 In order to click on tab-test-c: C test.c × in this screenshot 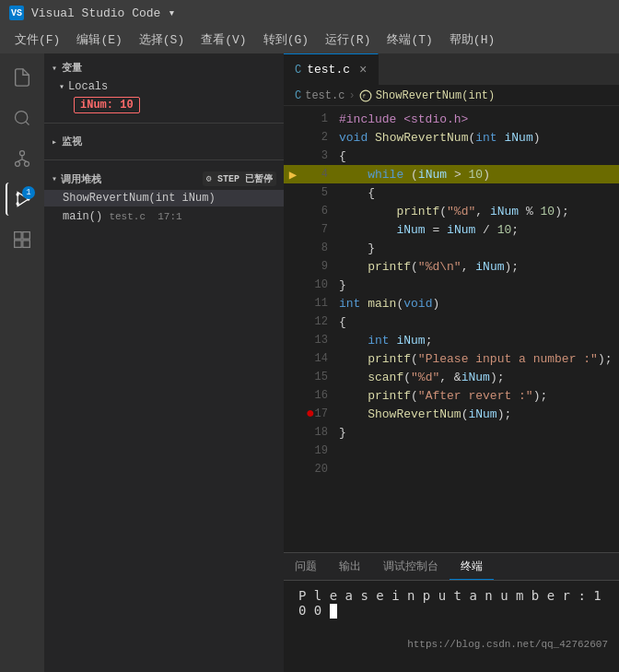, I will do `click(332, 69)`.